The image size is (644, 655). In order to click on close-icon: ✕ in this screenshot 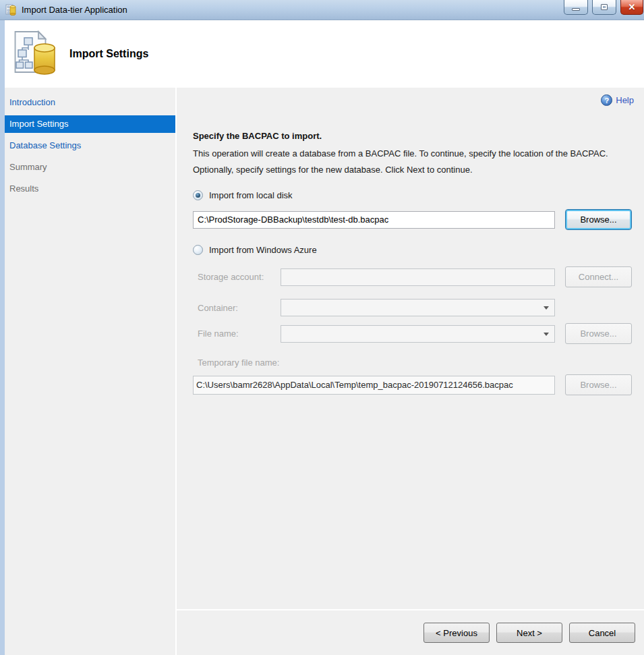, I will do `click(633, 7)`.